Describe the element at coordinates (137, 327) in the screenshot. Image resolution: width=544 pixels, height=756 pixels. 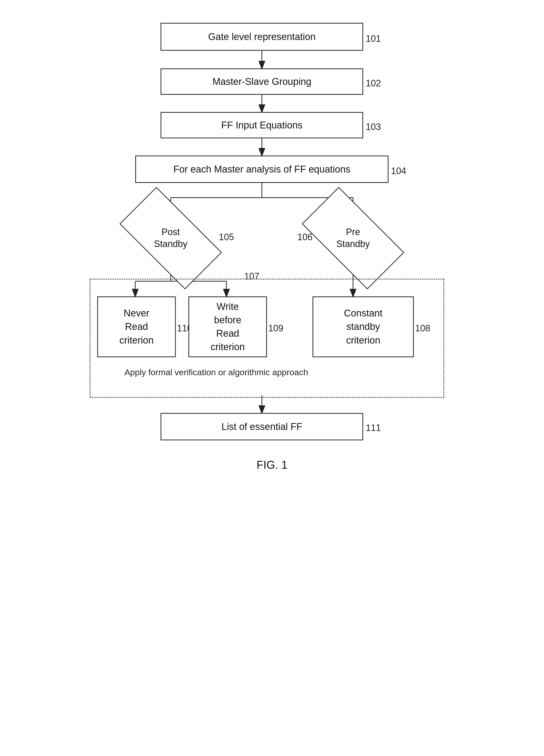
I see `box-never-read: Never Read criterion` at that location.